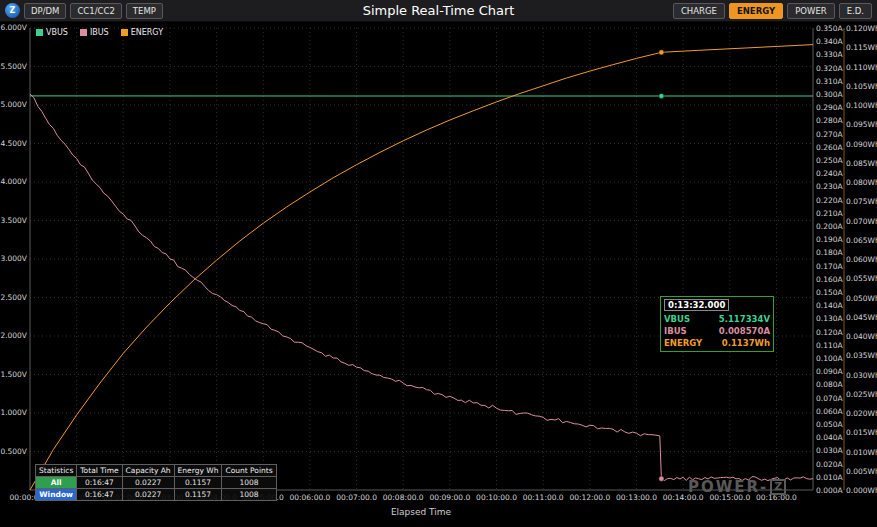  I want to click on stats-row-window-label: Window, so click(56, 495).